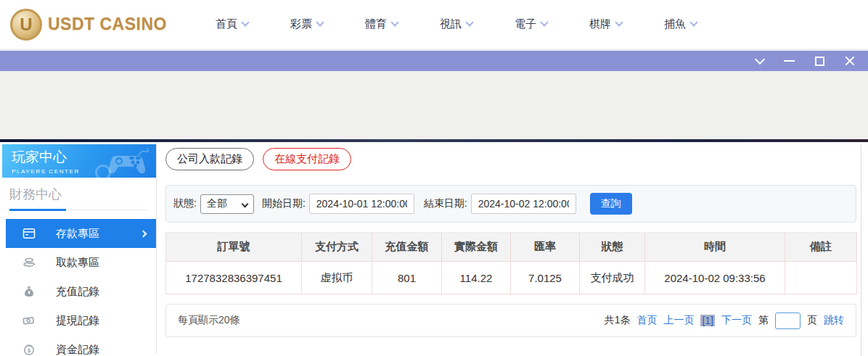  Describe the element at coordinates (511, 160) in the screenshot. I see `record-tabs: 公司入款記錄 在線支付記錄` at that location.